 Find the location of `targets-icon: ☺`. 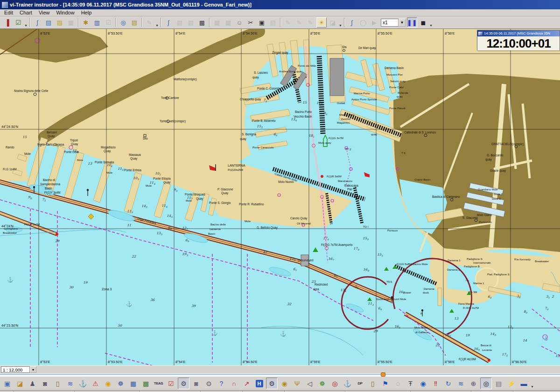

targets-icon: ☺ is located at coordinates (239, 22).